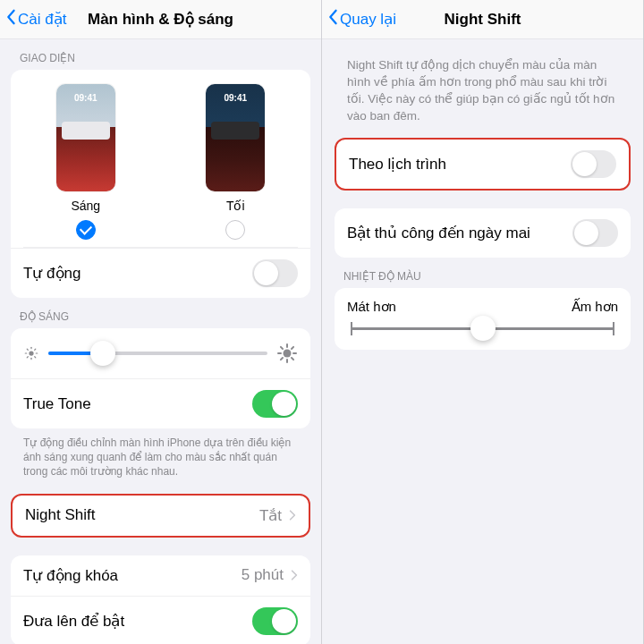 The height and width of the screenshot is (644, 644). What do you see at coordinates (483, 318) in the screenshot?
I see `temp-card: Mát hơn Ấm hơn` at bounding box center [483, 318].